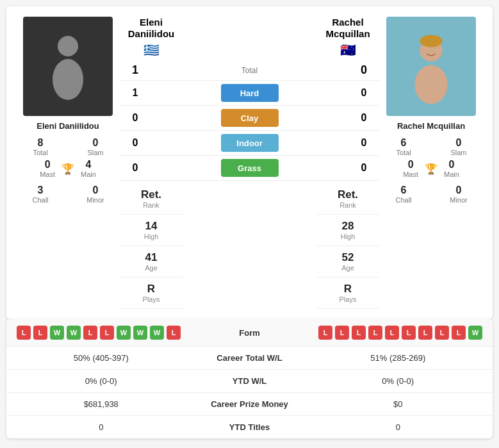  I want to click on right-player-column: Rachel Mcquillan 6 Total 0 Slam 0 Mast 🏆…, so click(431, 163).